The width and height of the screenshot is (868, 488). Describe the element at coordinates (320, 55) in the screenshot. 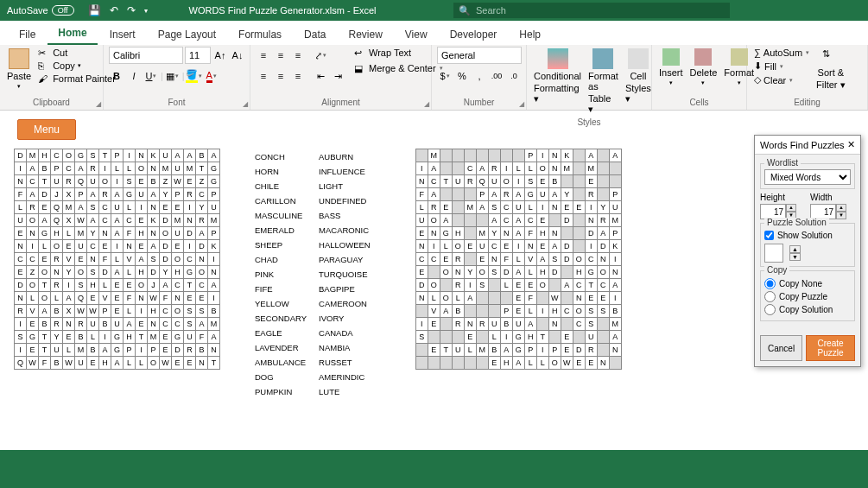

I see `orientation-icon: ⤤` at that location.